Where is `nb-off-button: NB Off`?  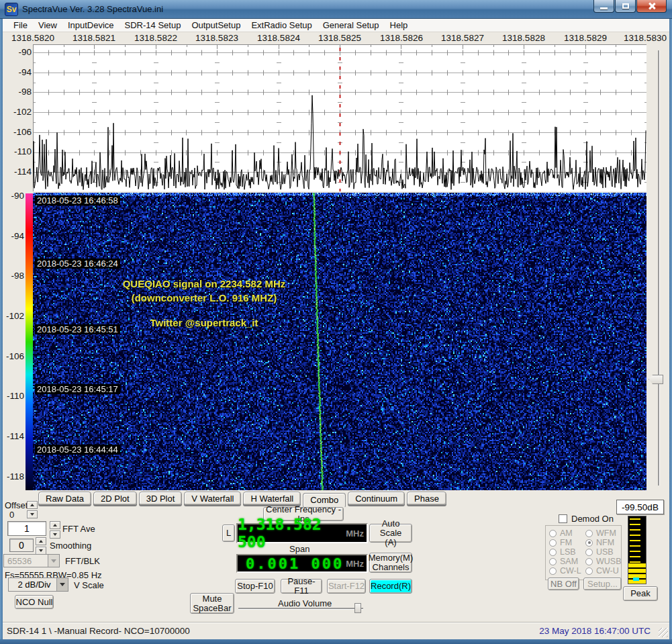 nb-off-button: NB Off is located at coordinates (564, 584).